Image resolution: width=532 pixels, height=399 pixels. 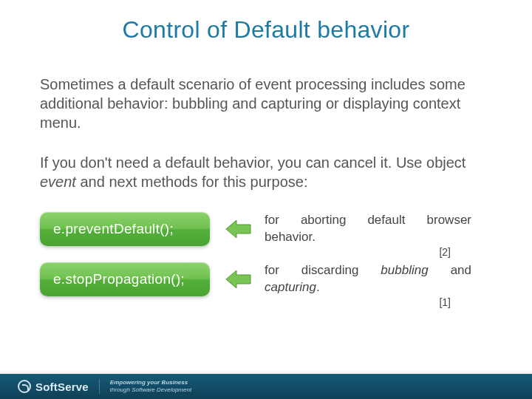 I want to click on method-ref: [1], so click(x=445, y=303).